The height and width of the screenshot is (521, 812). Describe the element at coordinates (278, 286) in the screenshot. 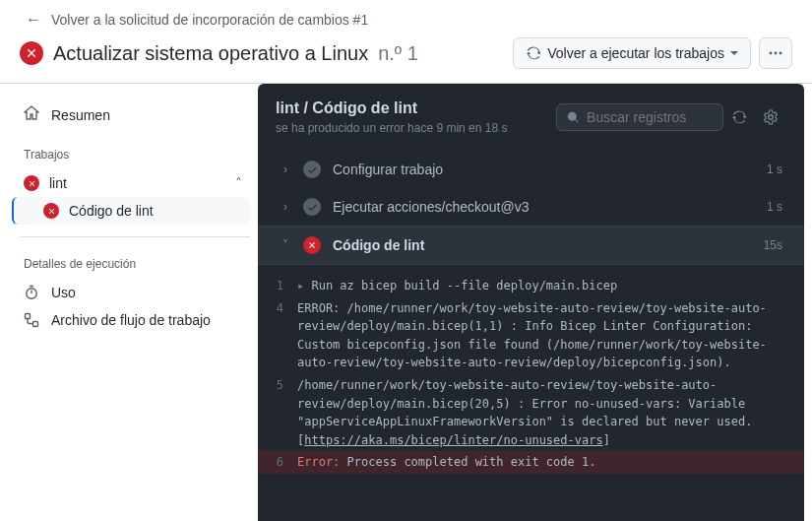

I see `line-number: 1` at that location.